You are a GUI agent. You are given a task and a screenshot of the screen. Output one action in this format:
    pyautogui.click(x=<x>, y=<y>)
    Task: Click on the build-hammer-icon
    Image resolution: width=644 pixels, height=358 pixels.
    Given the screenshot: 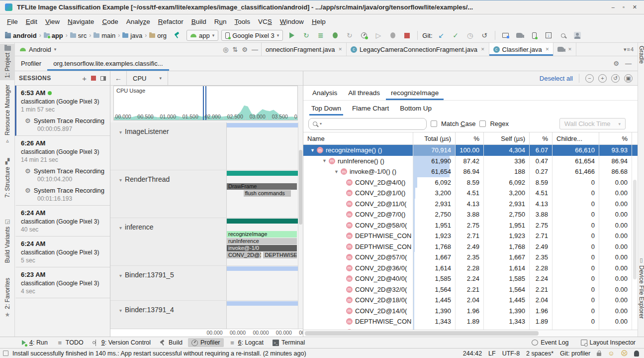 What is the action you would take?
    pyautogui.click(x=177, y=35)
    